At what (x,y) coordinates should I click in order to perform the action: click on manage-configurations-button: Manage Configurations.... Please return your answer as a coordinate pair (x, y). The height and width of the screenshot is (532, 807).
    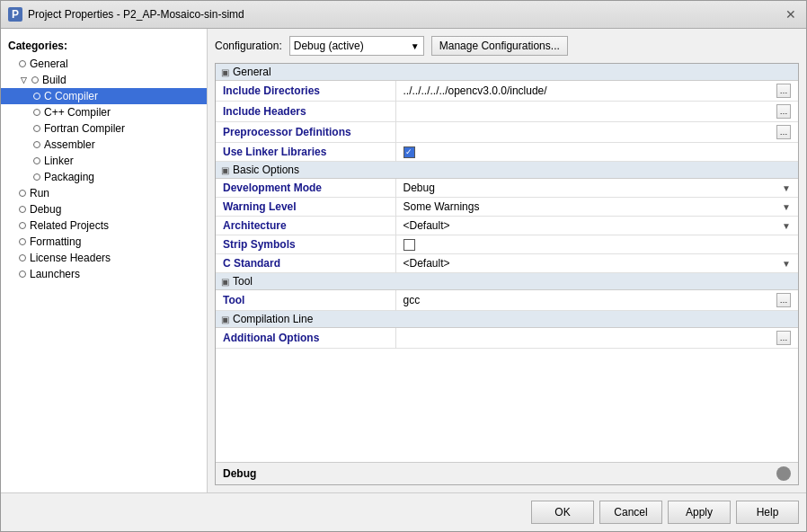
    Looking at the image, I should click on (500, 46).